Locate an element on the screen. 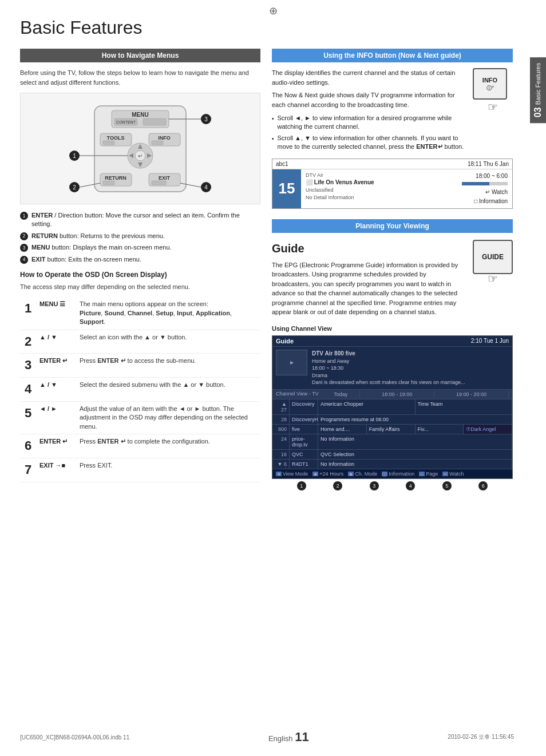 The height and width of the screenshot is (756, 546). prog-cell: No Information is located at coordinates (416, 464).